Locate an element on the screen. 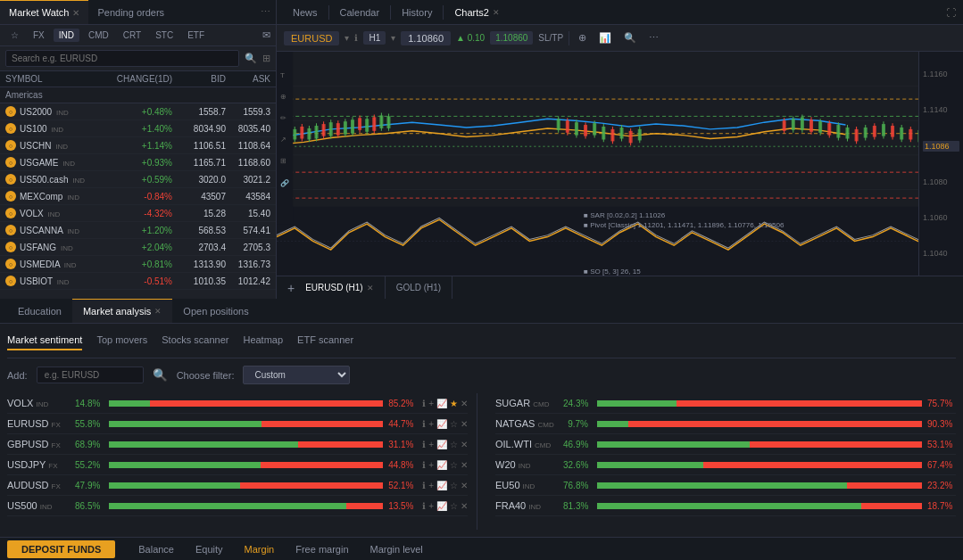 The height and width of the screenshot is (560, 963). symbol-tab-crt: CRT is located at coordinates (132, 36).